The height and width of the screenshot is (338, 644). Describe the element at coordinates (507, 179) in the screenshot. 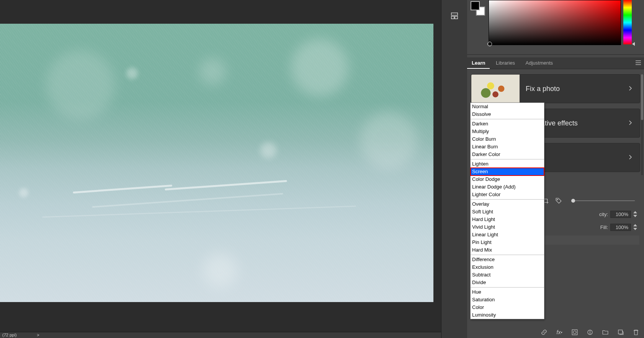

I see `blend-mode-color-dodge: Color Dodge` at that location.